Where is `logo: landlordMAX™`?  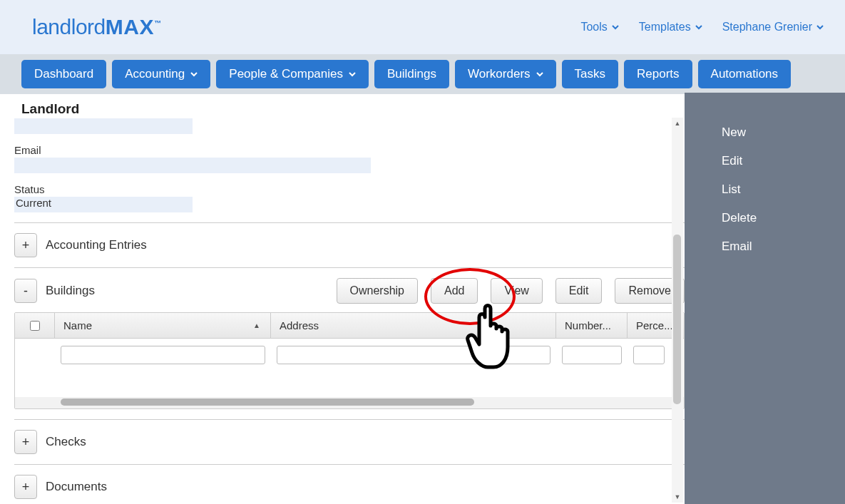 logo: landlordMAX™ is located at coordinates (96, 27).